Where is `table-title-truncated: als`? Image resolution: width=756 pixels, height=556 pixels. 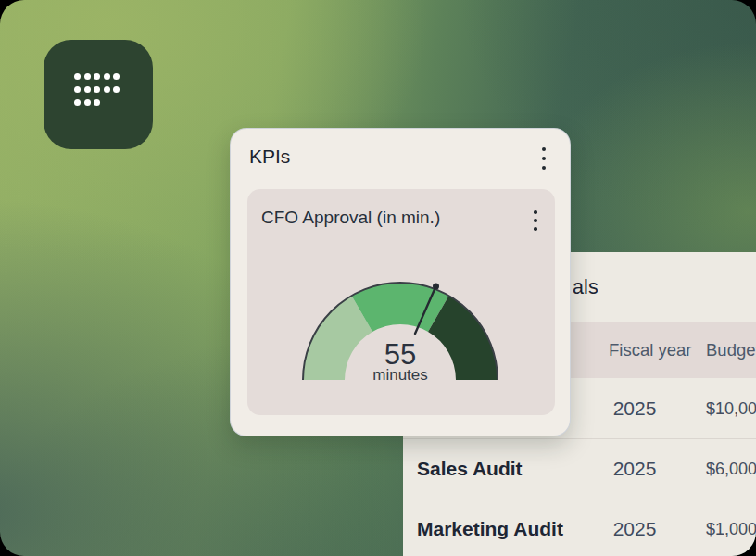 table-title-truncated: als is located at coordinates (586, 287).